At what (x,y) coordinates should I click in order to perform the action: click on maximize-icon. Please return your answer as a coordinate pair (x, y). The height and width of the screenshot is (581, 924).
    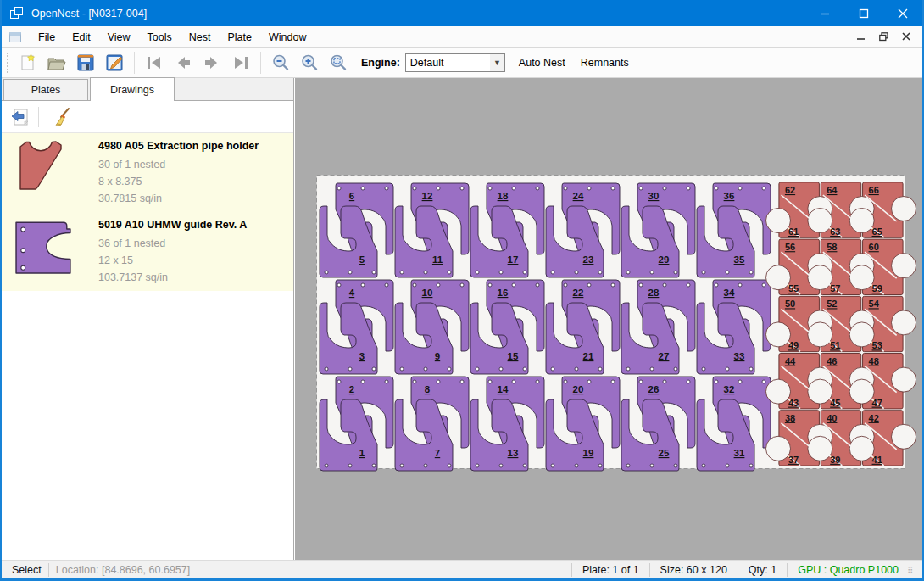
    Looking at the image, I should click on (864, 14).